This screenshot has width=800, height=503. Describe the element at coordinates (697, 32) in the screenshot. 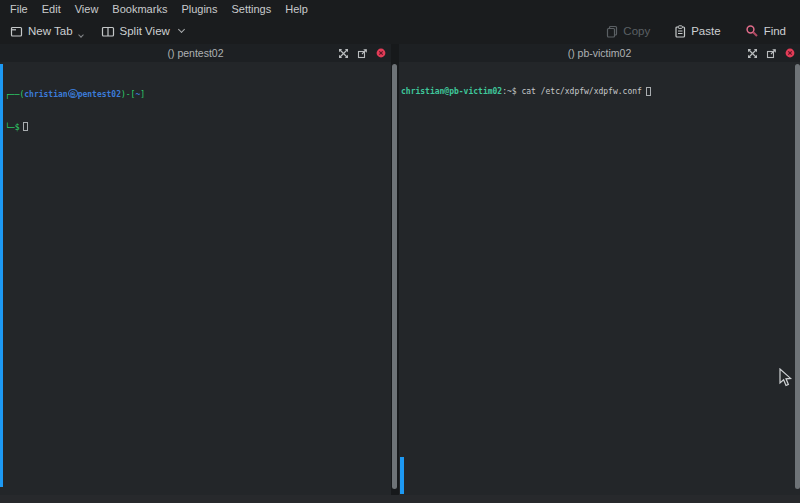

I see `paste-button: Paste` at that location.